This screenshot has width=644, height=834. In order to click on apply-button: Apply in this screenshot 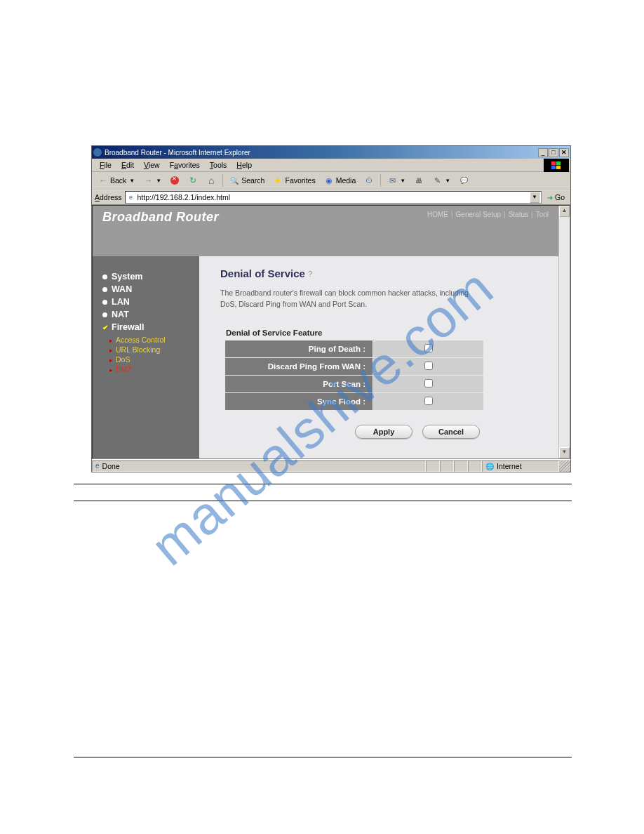, I will do `click(384, 432)`.